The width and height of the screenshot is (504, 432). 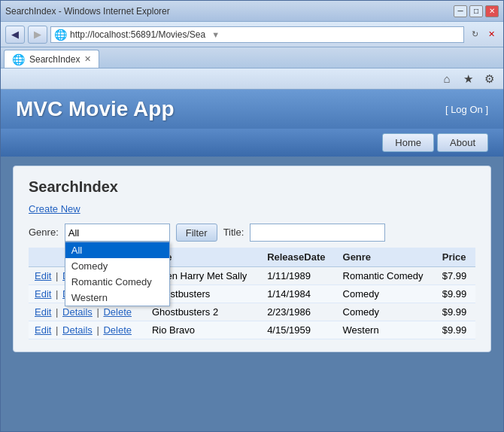 I want to click on title-bar: SearchIndex - Windows Internet Explorer …, so click(x=252, y=11).